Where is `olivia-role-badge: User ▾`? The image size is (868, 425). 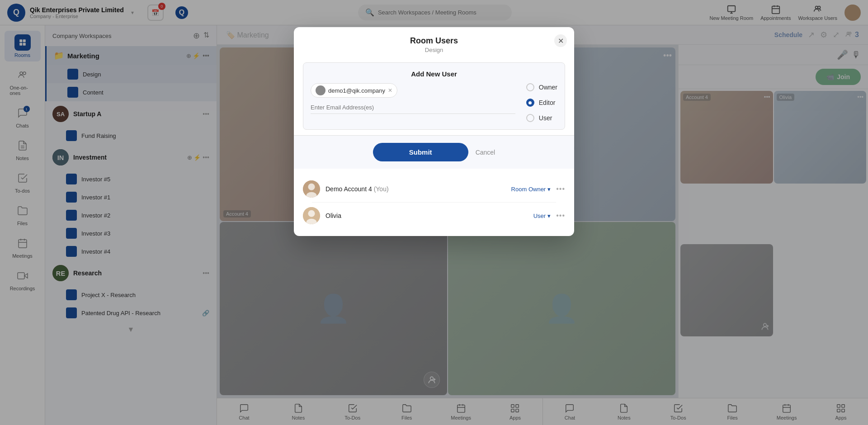
olivia-role-badge: User ▾ is located at coordinates (542, 216).